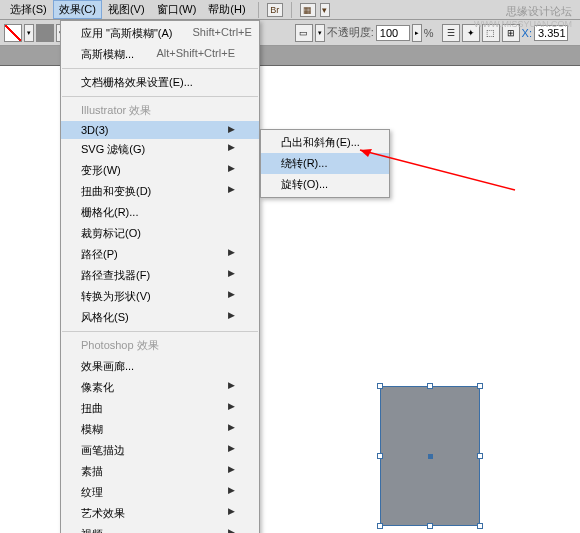 The width and height of the screenshot is (580, 533). Describe the element at coordinates (126, 10) in the screenshot. I see `menu-view: 视图(V)` at that location.